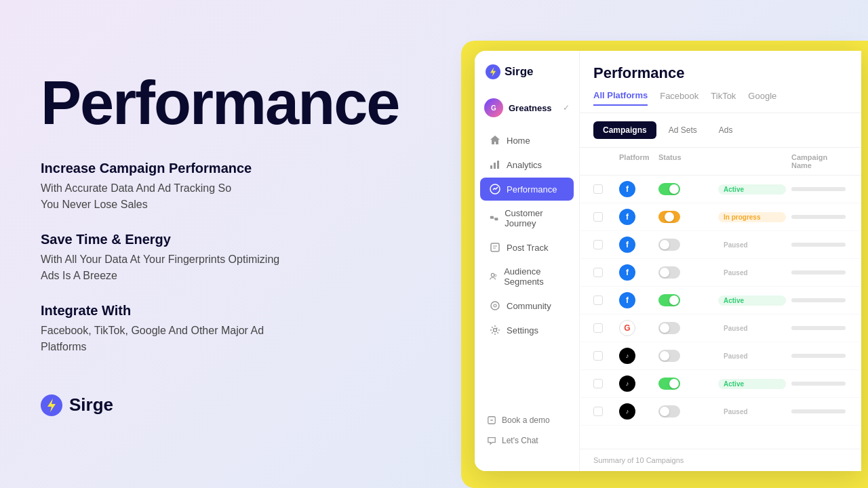 Image resolution: width=868 pixels, height=488 pixels. What do you see at coordinates (261, 103) in the screenshot?
I see `main-heading: Performance` at bounding box center [261, 103].